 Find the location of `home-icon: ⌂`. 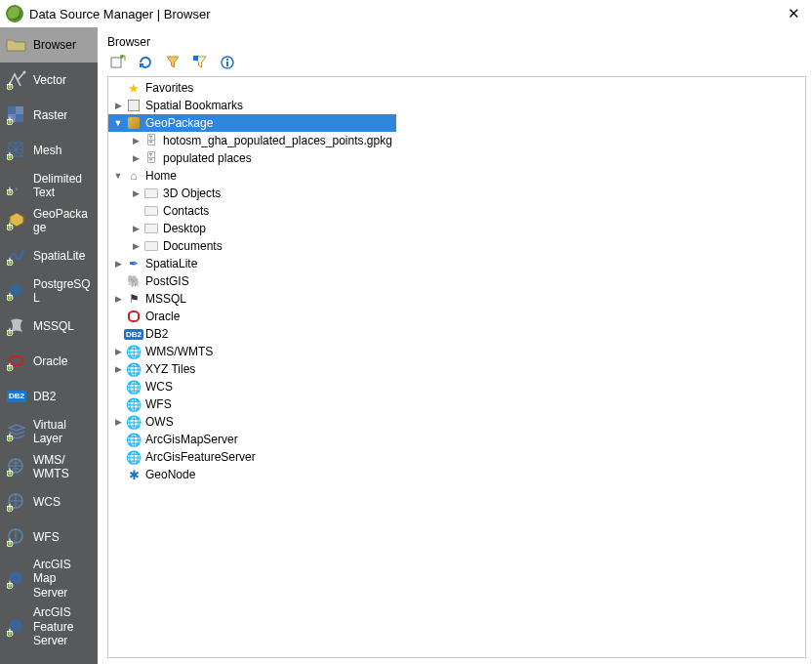

home-icon: ⌂ is located at coordinates (134, 176).